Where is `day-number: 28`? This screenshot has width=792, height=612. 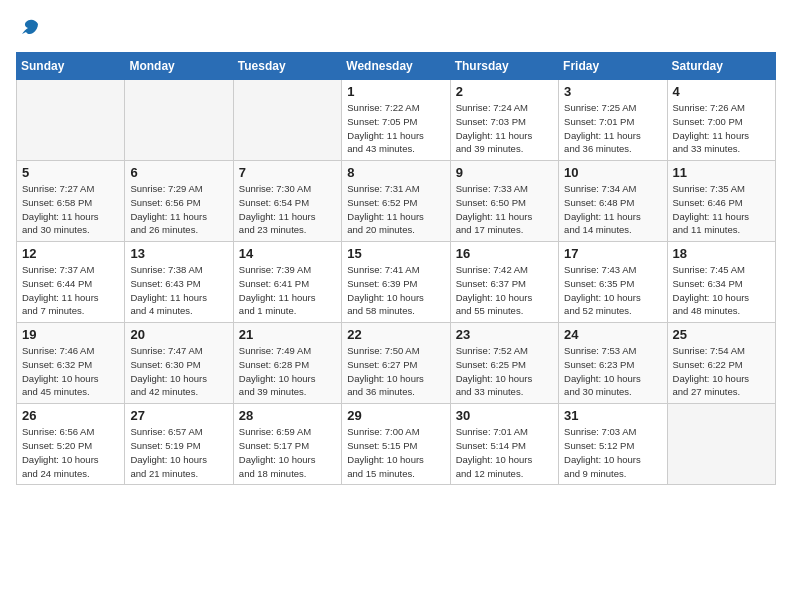
day-number: 28 is located at coordinates (288, 416).